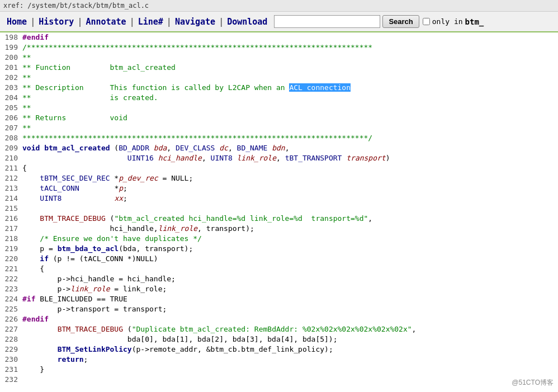 This screenshot has width=558, height=392. What do you see at coordinates (426, 21) in the screenshot?
I see `only-in-checkbox` at bounding box center [426, 21].